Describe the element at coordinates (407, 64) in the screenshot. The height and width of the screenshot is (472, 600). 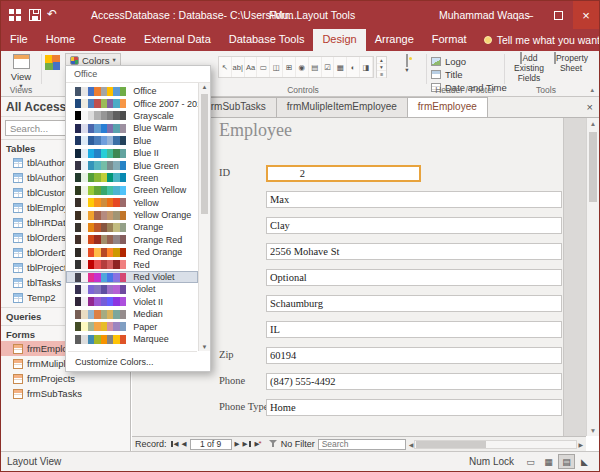
I see `insert-image-button: ▾` at that location.